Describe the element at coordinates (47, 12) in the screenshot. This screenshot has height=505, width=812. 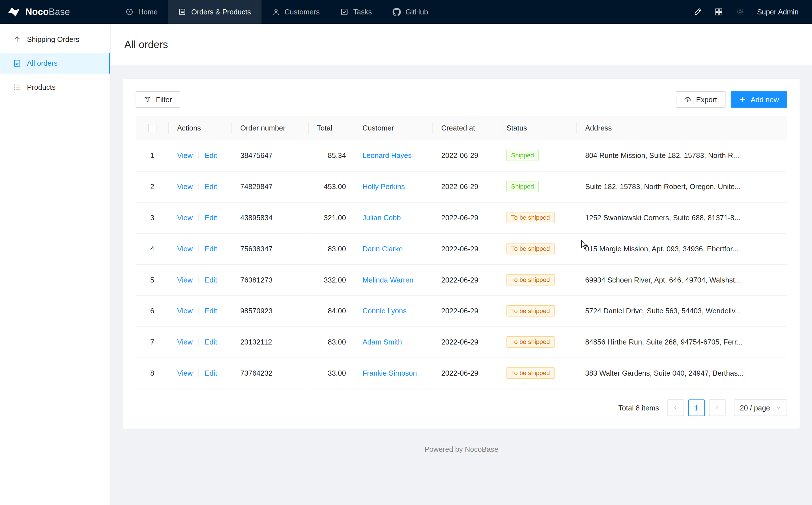
I see `brand-name: NocoBase` at that location.